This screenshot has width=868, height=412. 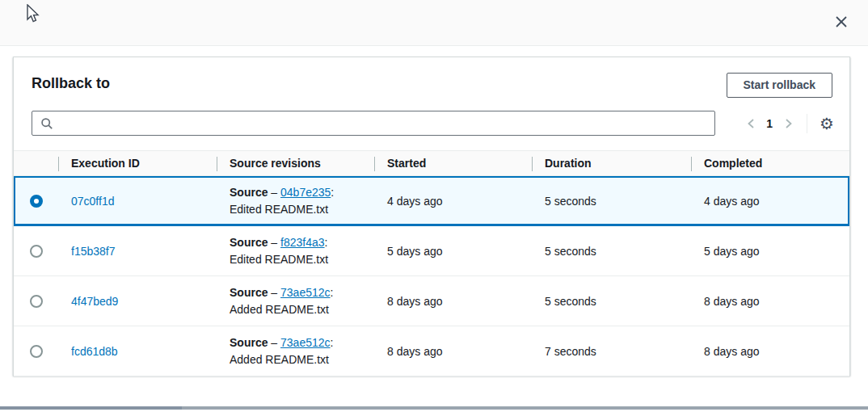 What do you see at coordinates (453, 201) in the screenshot?
I see `started-value: 4 days ago` at bounding box center [453, 201].